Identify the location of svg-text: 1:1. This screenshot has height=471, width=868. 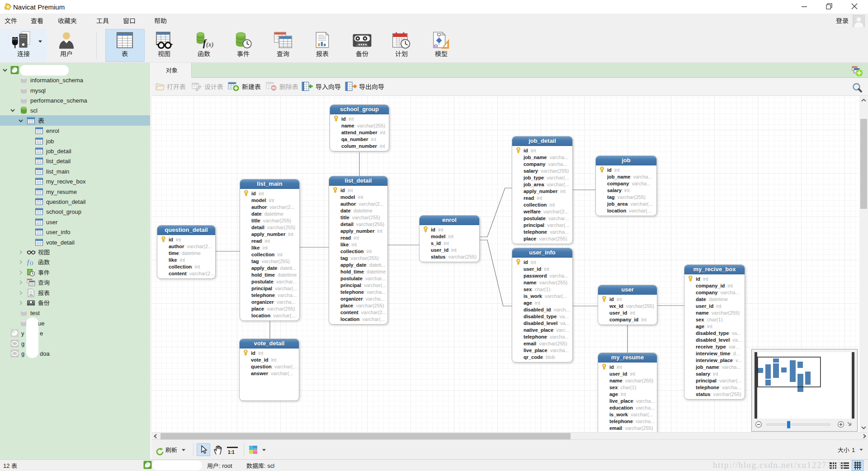
(231, 452).